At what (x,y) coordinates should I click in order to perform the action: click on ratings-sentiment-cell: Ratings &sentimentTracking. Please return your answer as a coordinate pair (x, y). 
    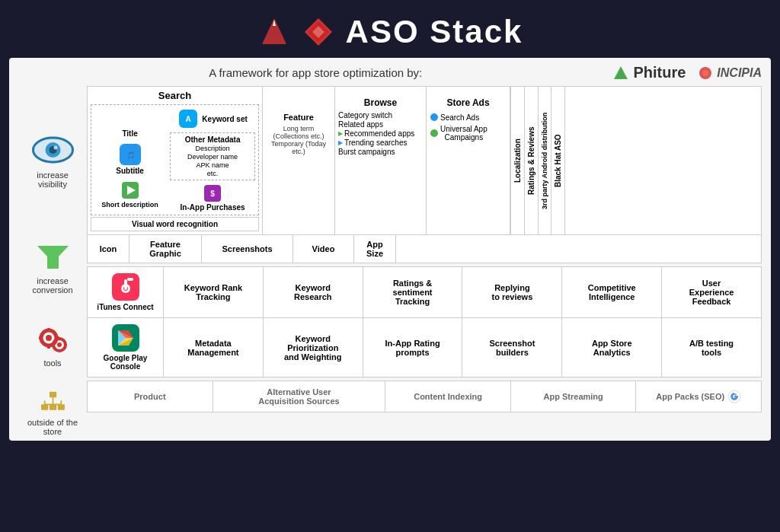
    Looking at the image, I should click on (413, 292).